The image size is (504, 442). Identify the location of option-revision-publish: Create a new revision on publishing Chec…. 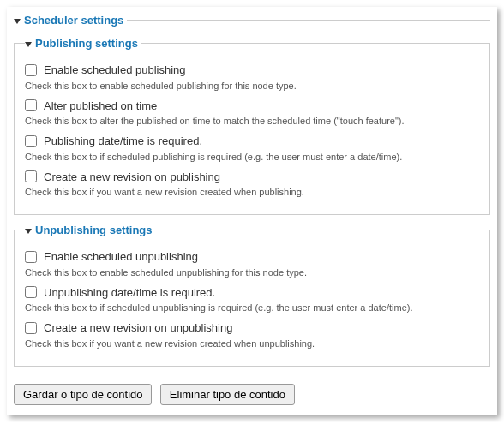
(252, 184).